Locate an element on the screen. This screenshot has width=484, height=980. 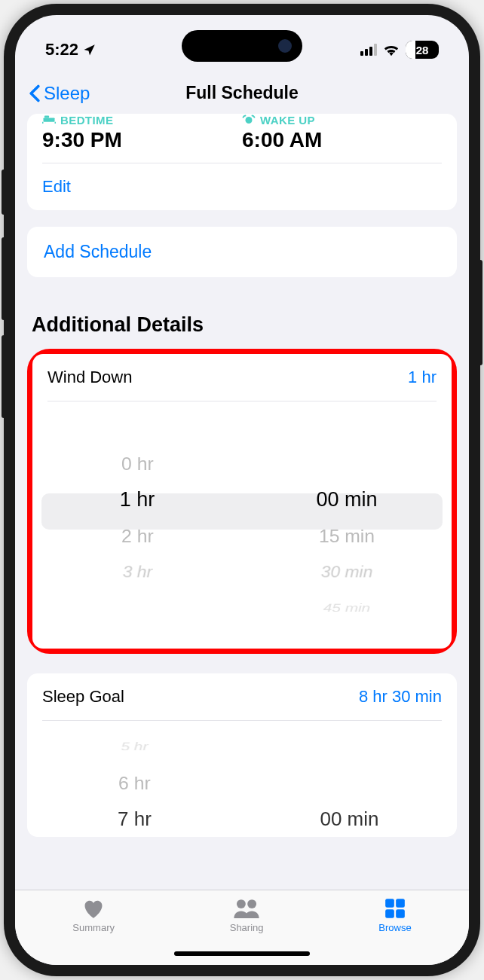
tab-browse: Browse is located at coordinates (395, 916).